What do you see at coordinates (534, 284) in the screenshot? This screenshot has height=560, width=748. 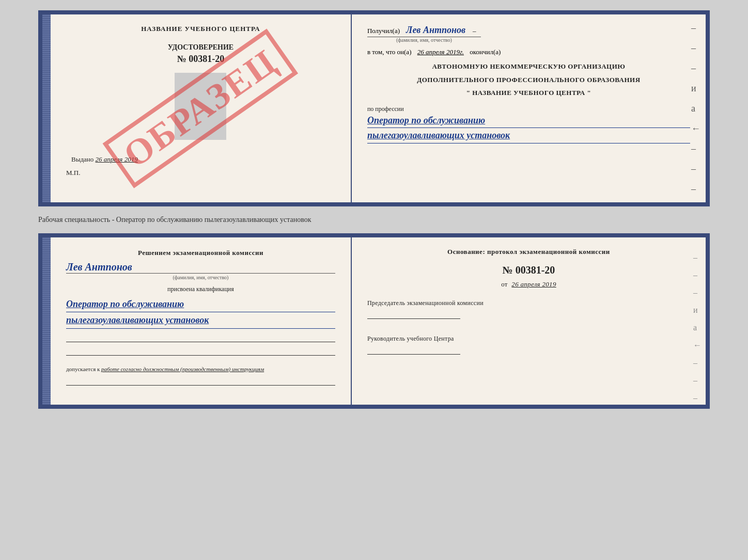 I see `protocol-date: 26 апреля 2019` at bounding box center [534, 284].